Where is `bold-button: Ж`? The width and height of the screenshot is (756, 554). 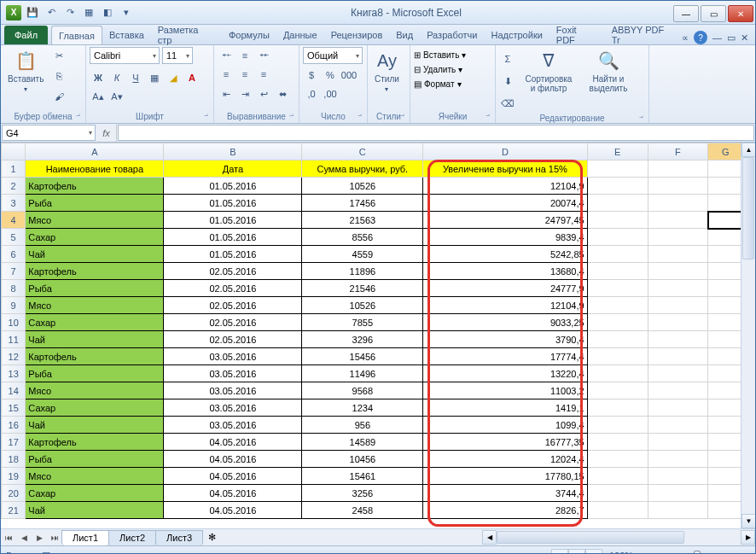
bold-button: Ж is located at coordinates (98, 78).